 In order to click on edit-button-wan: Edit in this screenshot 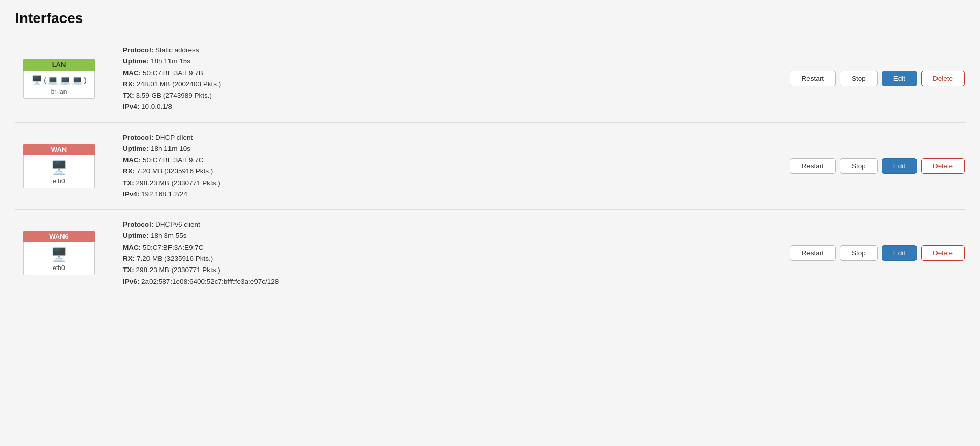, I will do `click(899, 166)`.